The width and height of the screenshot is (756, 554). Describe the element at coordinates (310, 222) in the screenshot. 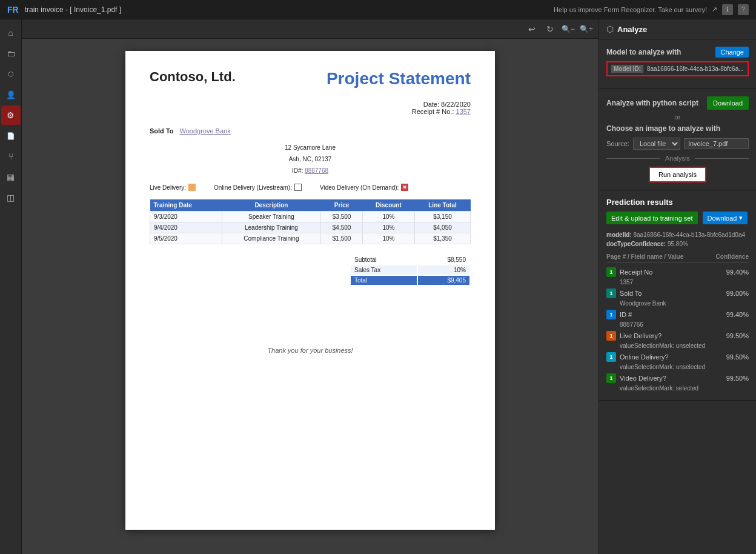

I see `pdf-table: Training Date Description Price Discount…` at that location.